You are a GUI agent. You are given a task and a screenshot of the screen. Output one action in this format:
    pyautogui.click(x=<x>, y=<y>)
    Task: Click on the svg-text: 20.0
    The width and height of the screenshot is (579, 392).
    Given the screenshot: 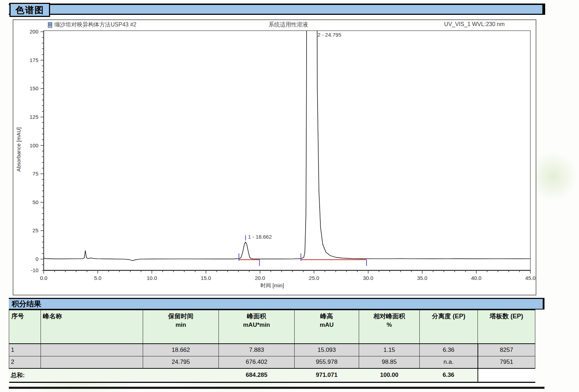 What is the action you would take?
    pyautogui.click(x=260, y=278)
    